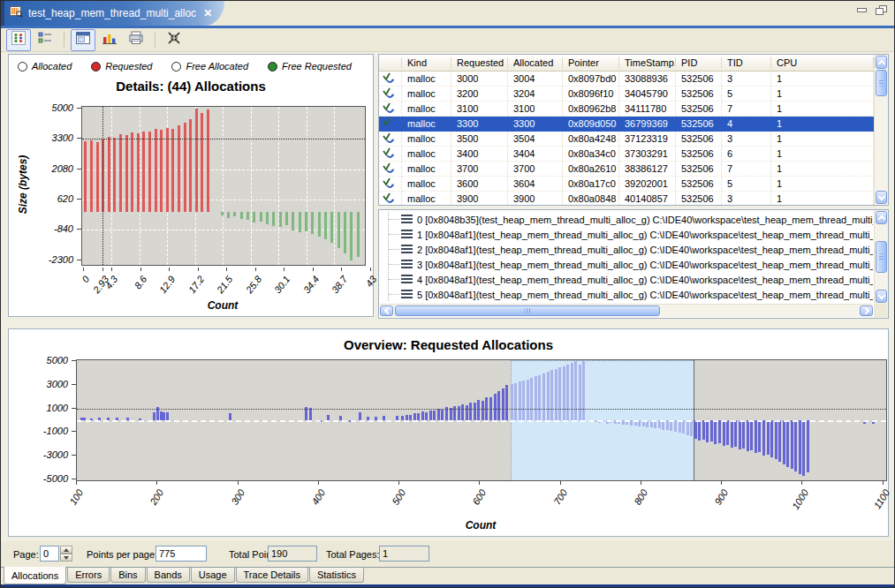 This screenshot has width=895, height=588. I want to click on table-vertical-scrollbar, so click(881, 130).